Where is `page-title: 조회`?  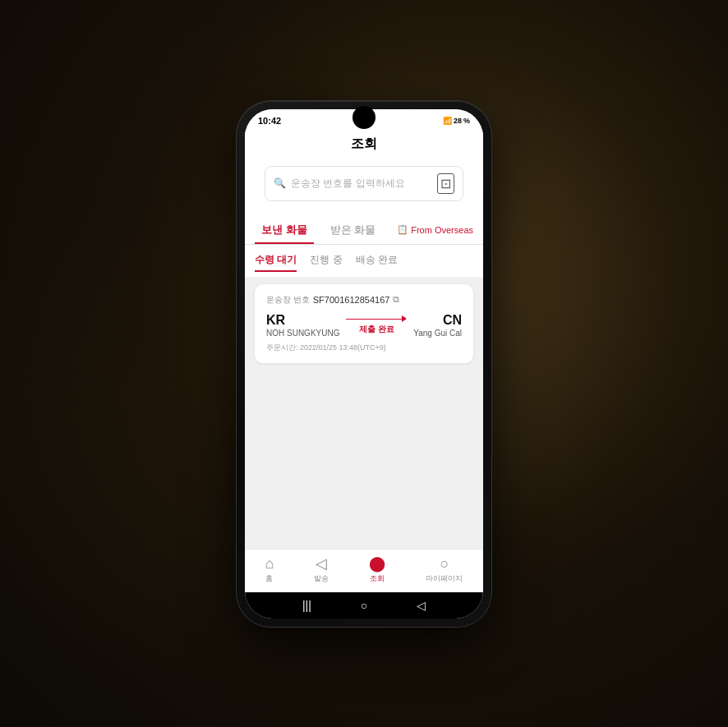
page-title: 조회 is located at coordinates (364, 143).